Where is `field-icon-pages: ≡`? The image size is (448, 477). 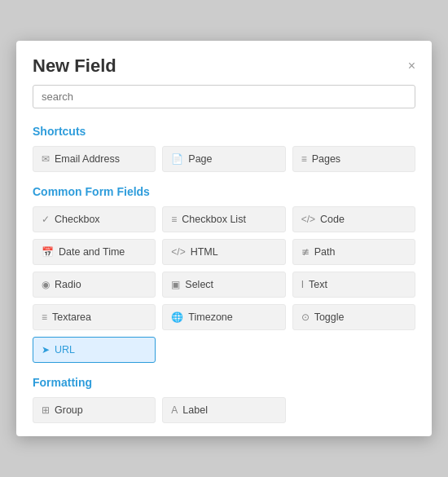 field-icon-pages: ≡ is located at coordinates (305, 159).